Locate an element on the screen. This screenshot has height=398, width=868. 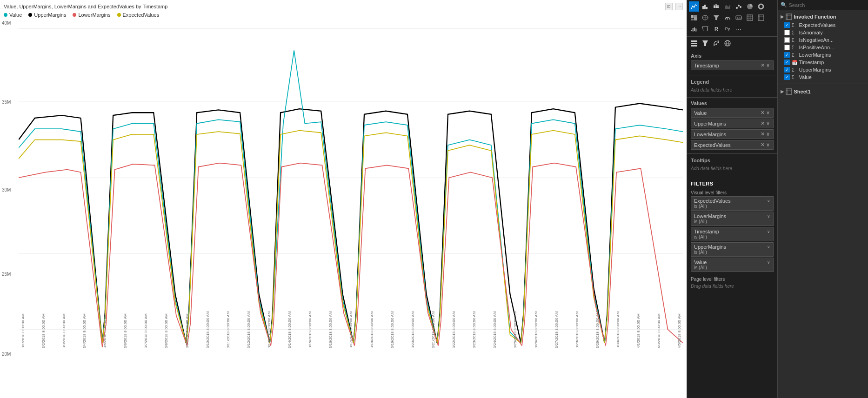
scatter-icon is located at coordinates (739, 7).